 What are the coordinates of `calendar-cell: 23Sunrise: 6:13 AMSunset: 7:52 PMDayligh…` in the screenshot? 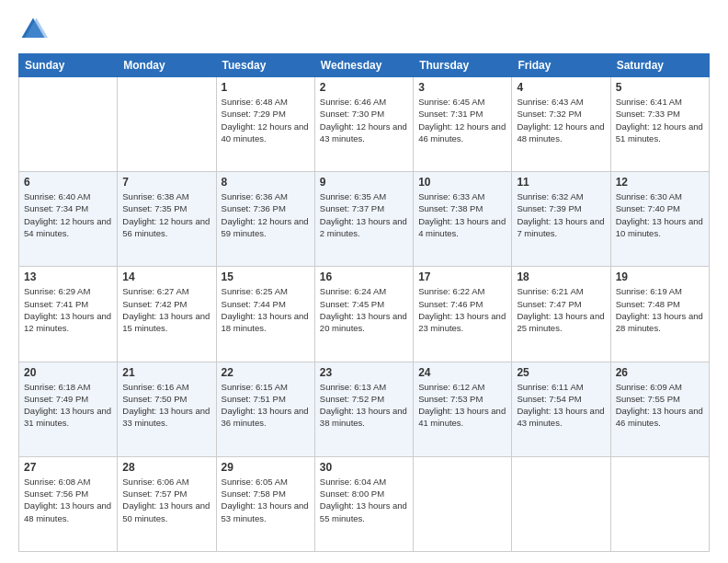 It's located at (364, 408).